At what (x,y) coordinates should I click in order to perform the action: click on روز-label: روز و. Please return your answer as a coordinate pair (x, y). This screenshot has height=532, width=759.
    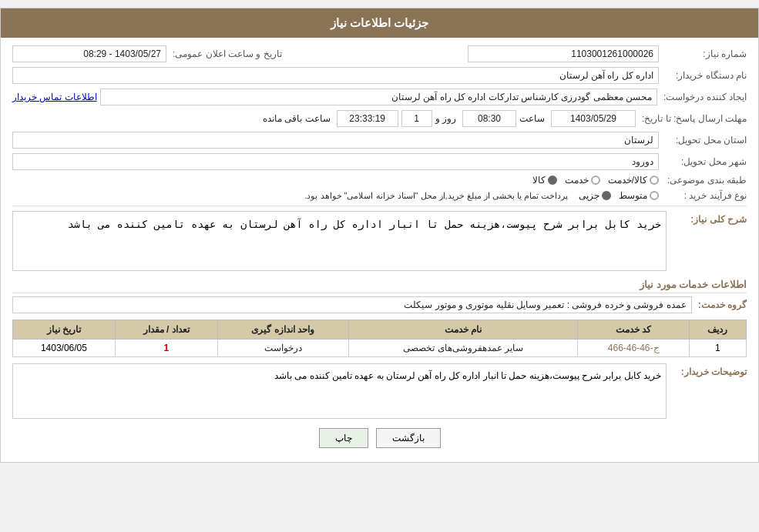
    Looking at the image, I should click on (445, 119).